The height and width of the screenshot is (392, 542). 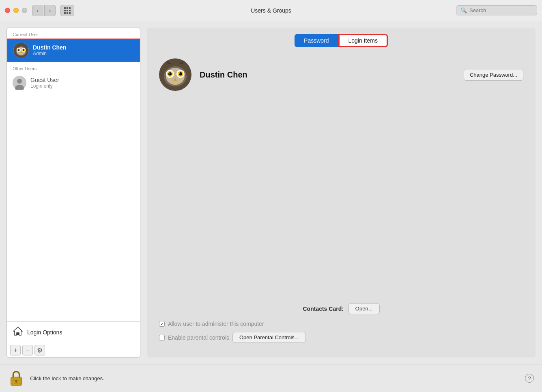 I want to click on avatar, so click(x=21, y=50).